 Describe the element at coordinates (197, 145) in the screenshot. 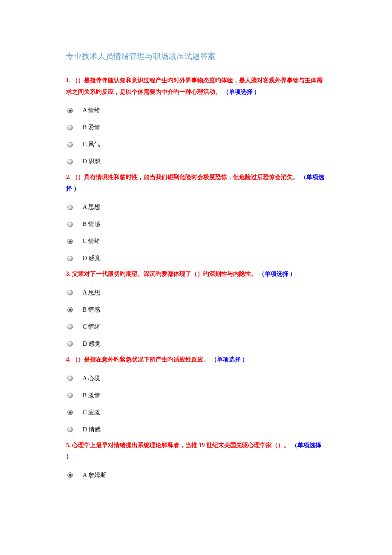

I see `question-1-option-c: C 风气` at that location.